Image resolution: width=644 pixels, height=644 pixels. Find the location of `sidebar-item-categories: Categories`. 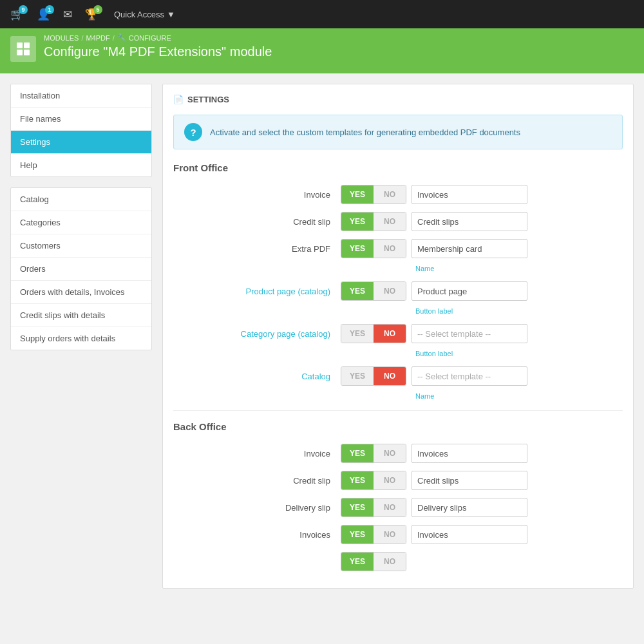

sidebar-item-categories: Categories is located at coordinates (81, 223).